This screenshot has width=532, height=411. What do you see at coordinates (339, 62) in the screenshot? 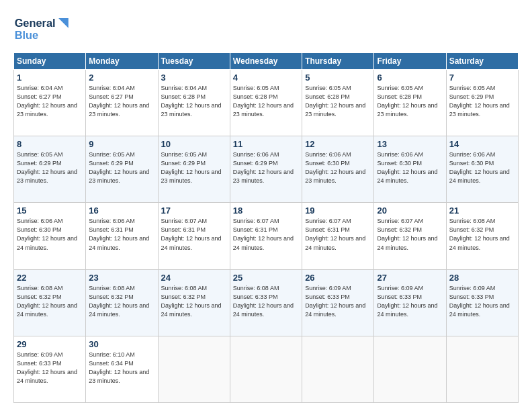
I see `col-thursday: Thursday` at bounding box center [339, 62].